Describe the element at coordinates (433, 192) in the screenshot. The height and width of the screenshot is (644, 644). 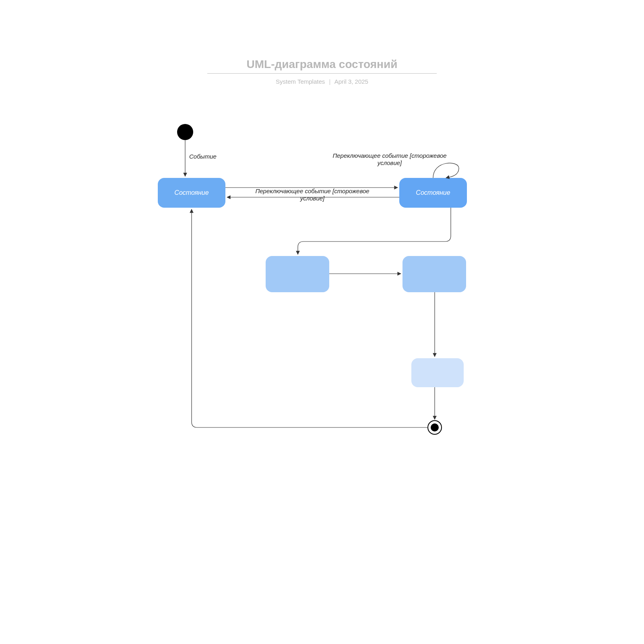
I see `state-node-2-label: Состояние` at that location.